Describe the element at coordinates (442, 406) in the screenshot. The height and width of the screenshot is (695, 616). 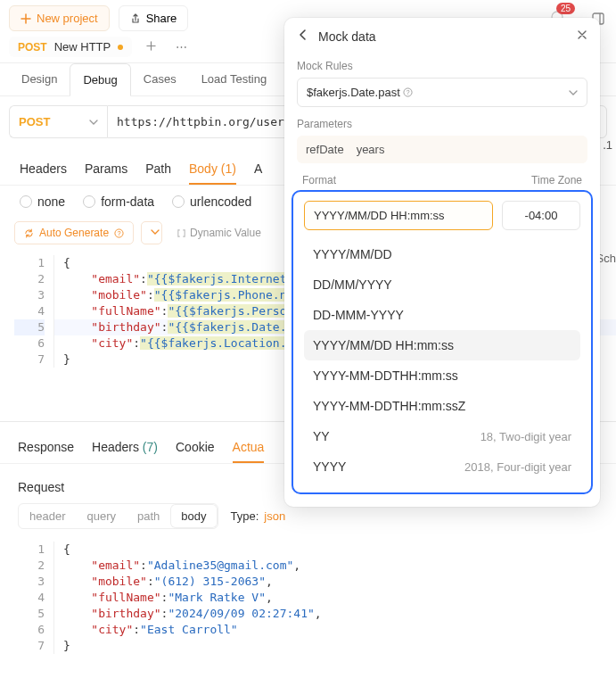
I see `format-option: YYYY-MM-DDTHH:mm:ssZ` at that location.